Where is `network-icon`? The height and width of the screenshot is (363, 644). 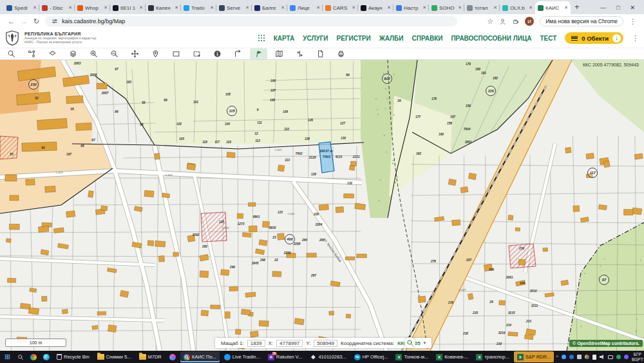 network-icon is located at coordinates (611, 357).